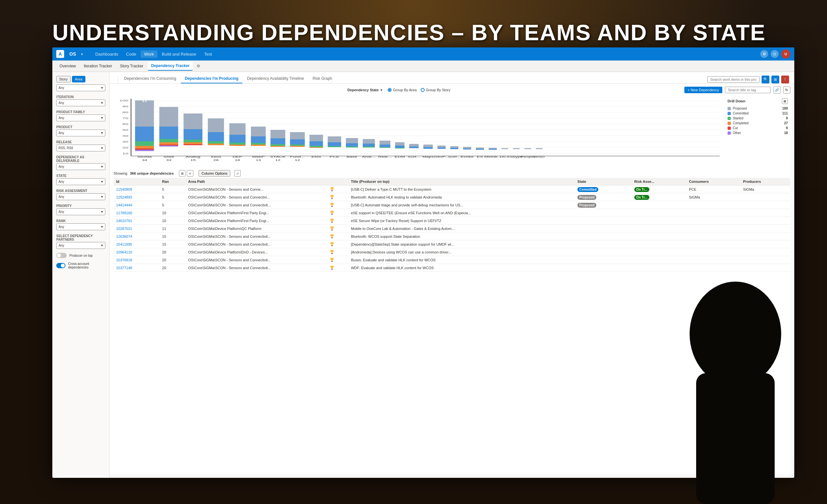 The image size is (827, 504). I want to click on group-by-story: Group By Story, so click(436, 90).